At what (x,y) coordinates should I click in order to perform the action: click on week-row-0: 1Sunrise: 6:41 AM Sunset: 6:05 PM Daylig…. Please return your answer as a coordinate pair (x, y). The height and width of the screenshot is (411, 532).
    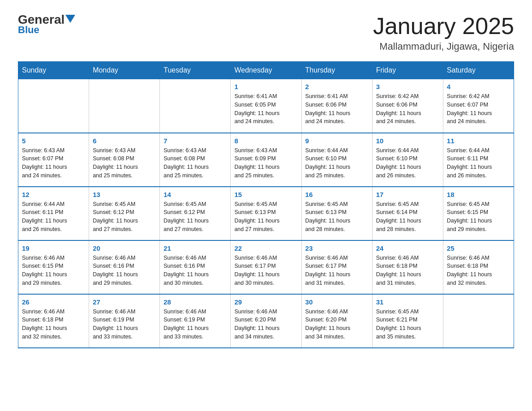
    Looking at the image, I should click on (266, 106).